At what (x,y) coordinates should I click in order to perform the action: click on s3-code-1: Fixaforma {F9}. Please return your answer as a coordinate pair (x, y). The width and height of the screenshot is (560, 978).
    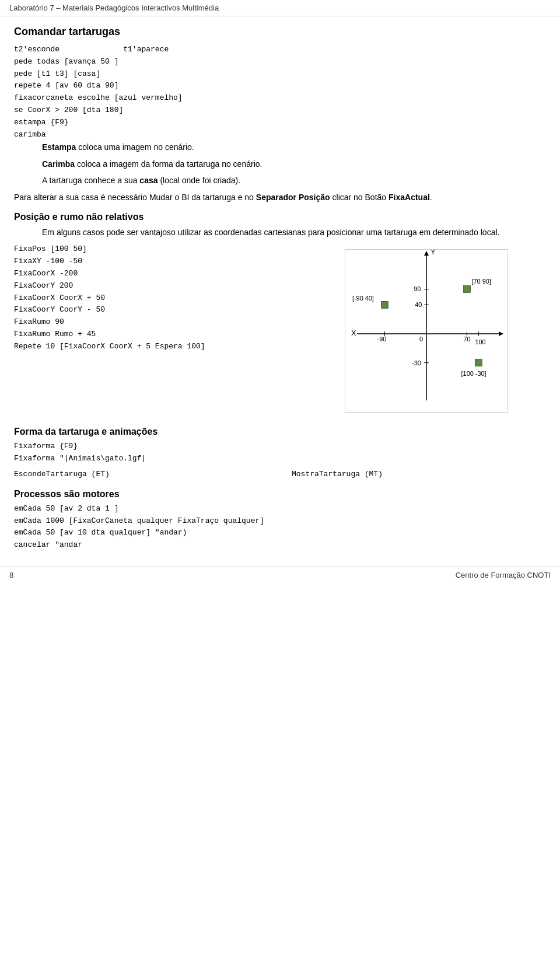
    Looking at the image, I should click on (280, 447).